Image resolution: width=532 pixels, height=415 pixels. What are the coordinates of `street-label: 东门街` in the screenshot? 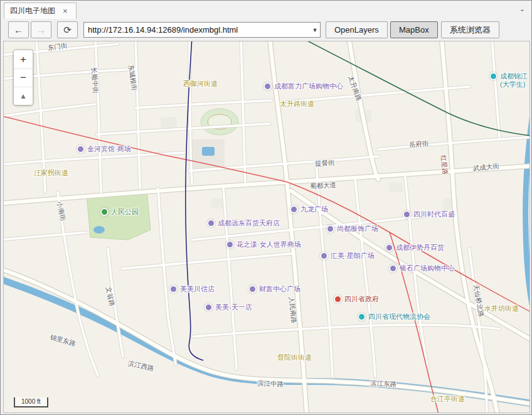 It's located at (58, 47).